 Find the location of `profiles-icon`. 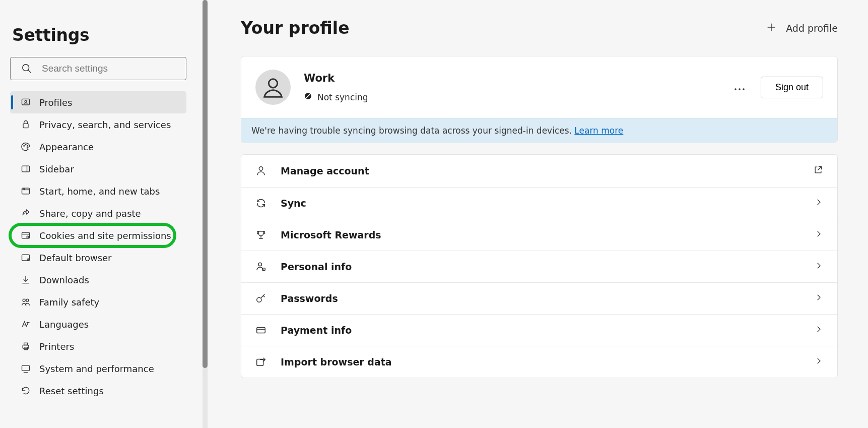

profiles-icon is located at coordinates (26, 102).